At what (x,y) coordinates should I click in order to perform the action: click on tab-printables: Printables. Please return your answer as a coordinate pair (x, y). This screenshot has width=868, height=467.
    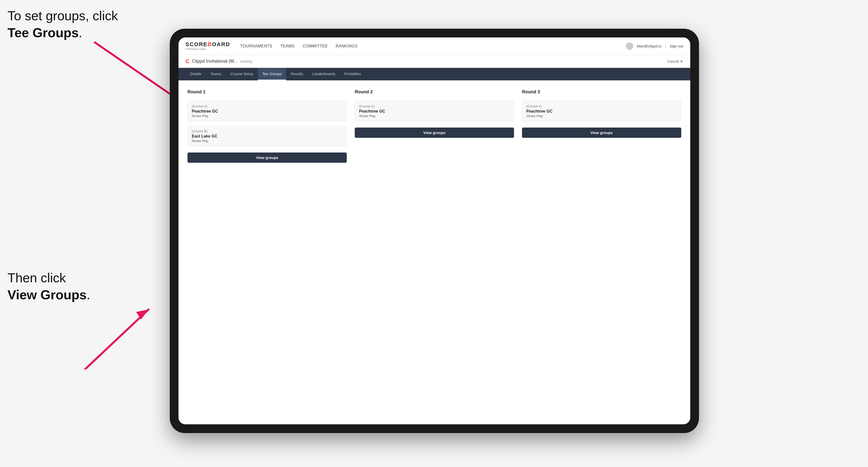
    Looking at the image, I should click on (352, 74).